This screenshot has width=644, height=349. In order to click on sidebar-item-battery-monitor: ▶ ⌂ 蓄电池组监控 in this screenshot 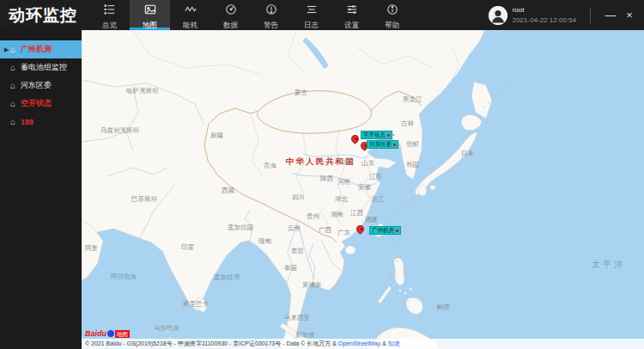, I will do `click(41, 67)`.